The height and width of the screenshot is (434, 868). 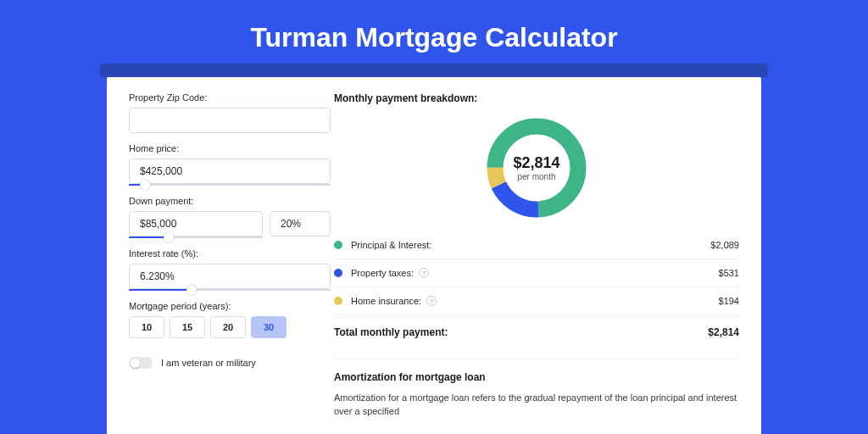 What do you see at coordinates (209, 363) in the screenshot?
I see `veteran-label: I am veteran or military` at bounding box center [209, 363].